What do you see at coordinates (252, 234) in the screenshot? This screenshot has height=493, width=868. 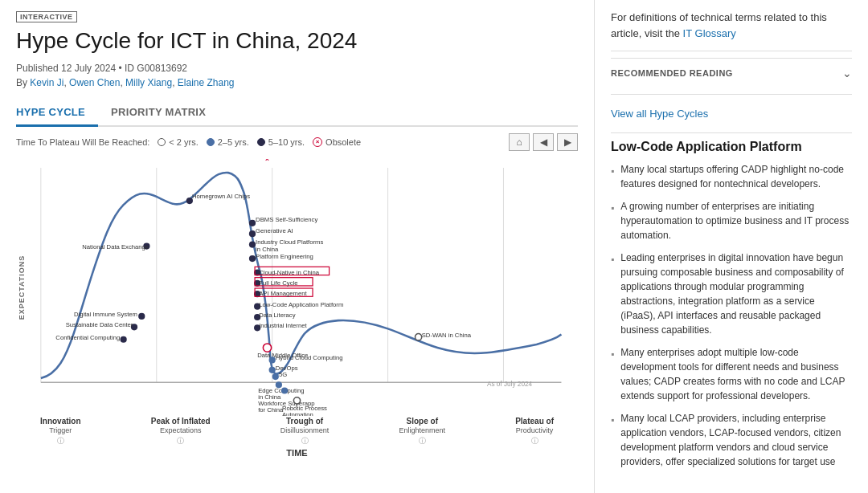 I see `dot-generative-ai` at bounding box center [252, 234].